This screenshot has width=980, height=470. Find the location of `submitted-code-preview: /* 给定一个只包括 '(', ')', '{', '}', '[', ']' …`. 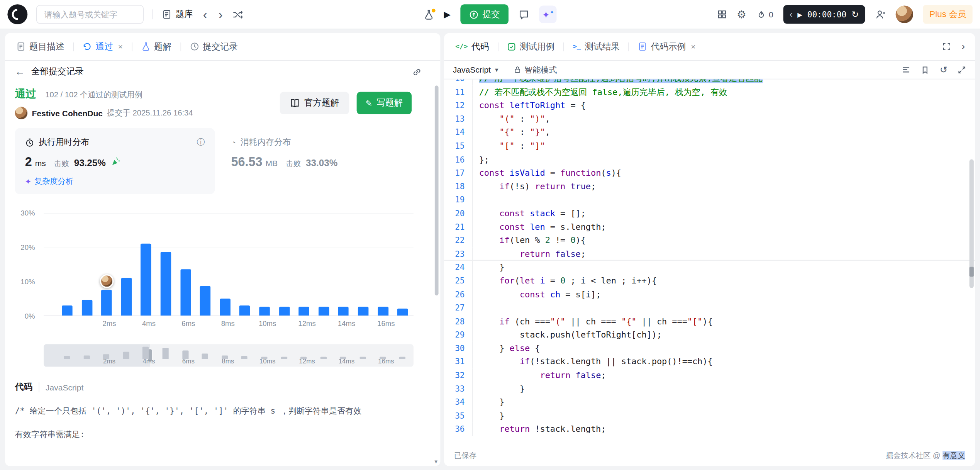

submitted-code-preview: /* 给定一个只包括 '(', ')', '{', '}', '[', ']' … is located at coordinates (222, 421).